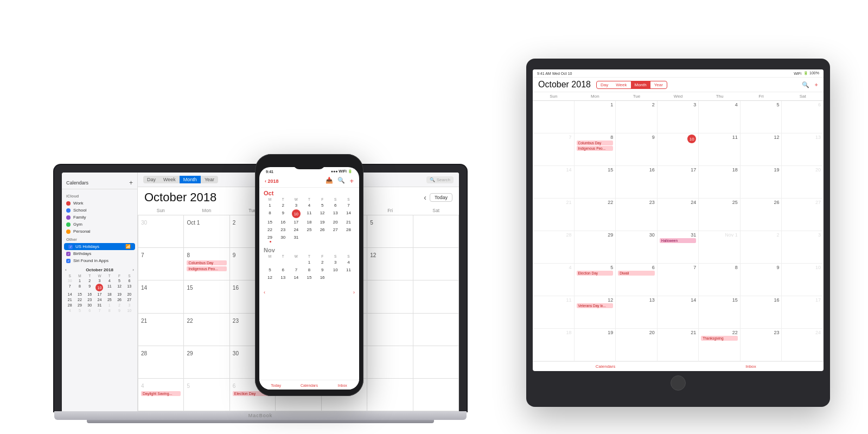 The height and width of the screenshot is (434, 868). I want to click on ipad-columbus-event: Columbus Day, so click(595, 143).